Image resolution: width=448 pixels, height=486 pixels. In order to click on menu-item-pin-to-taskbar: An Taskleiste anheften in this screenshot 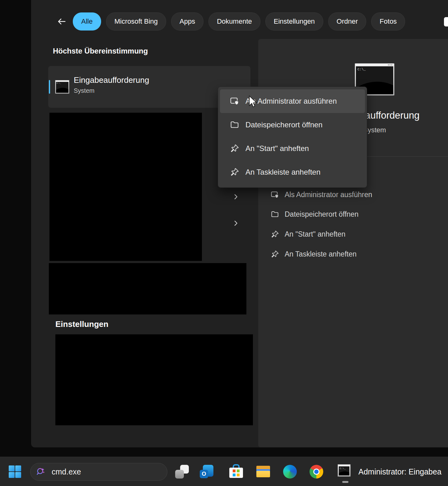, I will do `click(292, 172)`.